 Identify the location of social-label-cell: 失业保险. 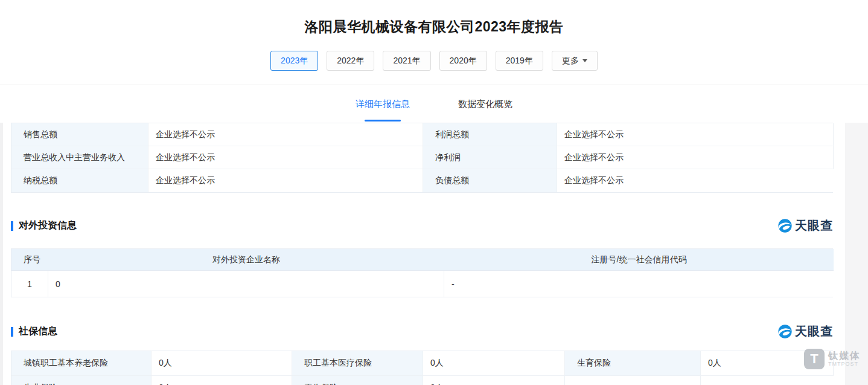
(81, 381).